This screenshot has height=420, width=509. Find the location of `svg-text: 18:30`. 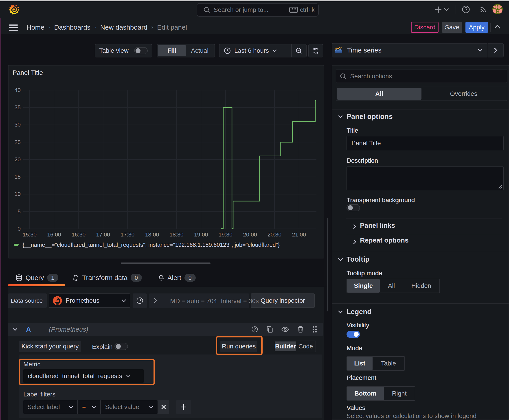

svg-text: 18:30 is located at coordinates (177, 235).